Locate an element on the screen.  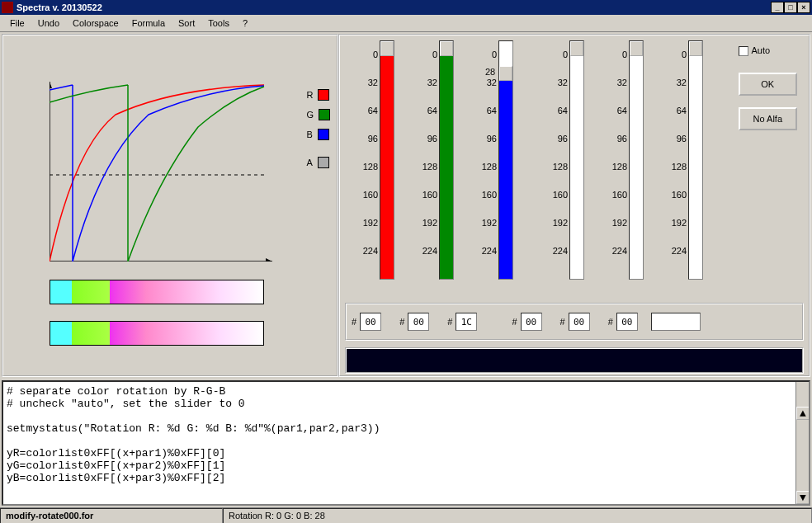
hex-b-input is located at coordinates (466, 322).